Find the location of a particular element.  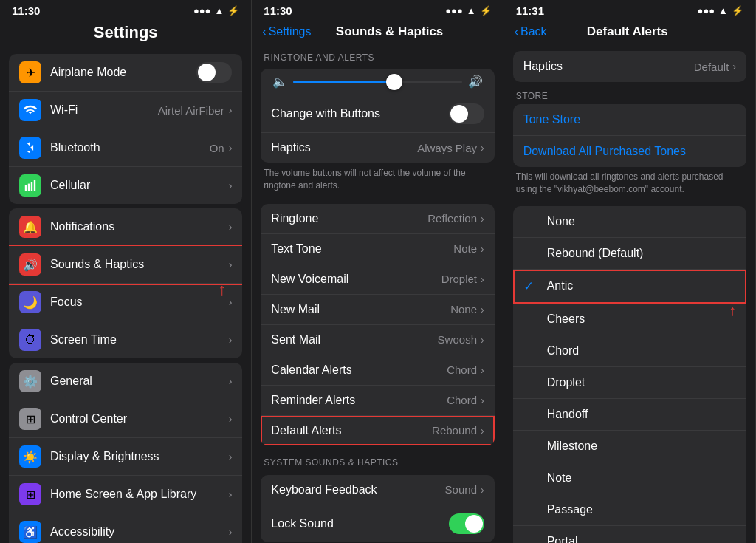

change-buttons-knob is located at coordinates (459, 114).